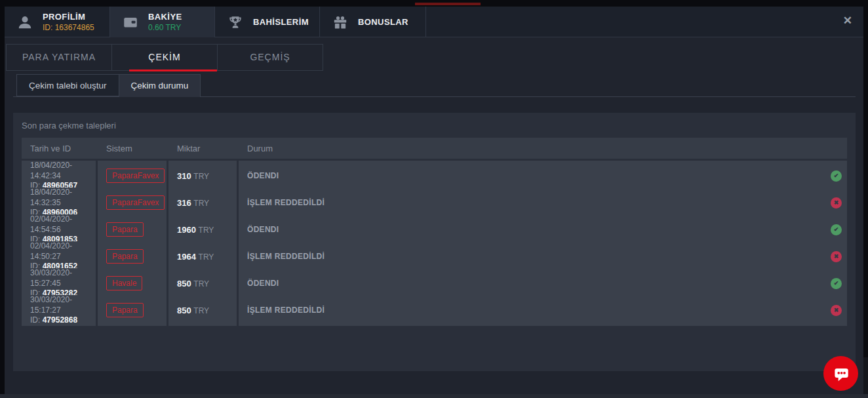 This screenshot has width=868, height=398. Describe the element at coordinates (68, 85) in the screenshot. I see `subtab-create-withdrawal: Çekim talebi oluştur` at that location.